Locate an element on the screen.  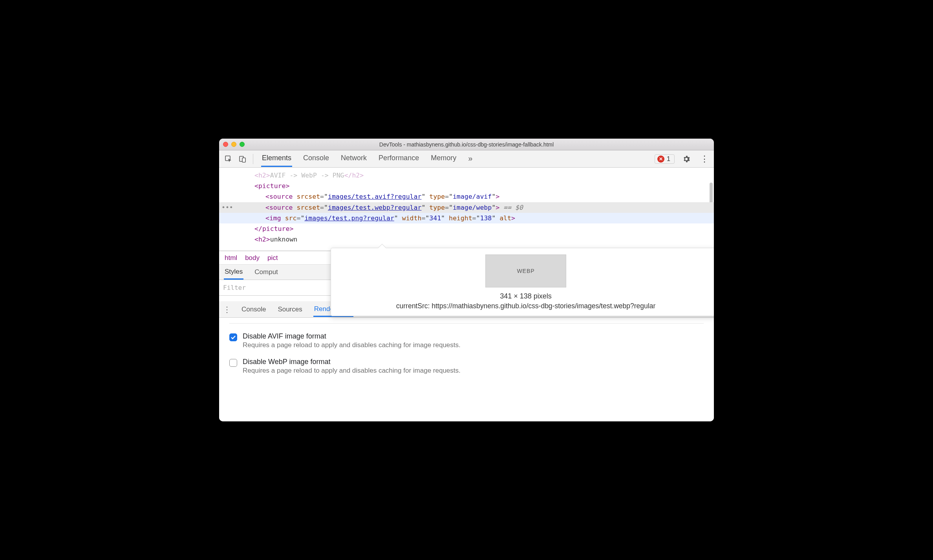
drawer-tab-sources: Sources is located at coordinates (290, 309).